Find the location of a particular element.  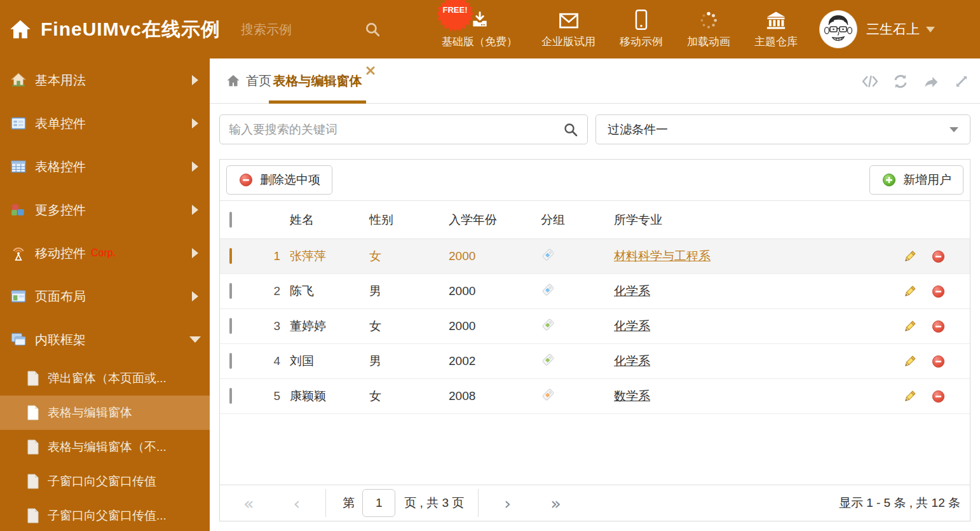

column-header-major: 所学专业 is located at coordinates (747, 220).